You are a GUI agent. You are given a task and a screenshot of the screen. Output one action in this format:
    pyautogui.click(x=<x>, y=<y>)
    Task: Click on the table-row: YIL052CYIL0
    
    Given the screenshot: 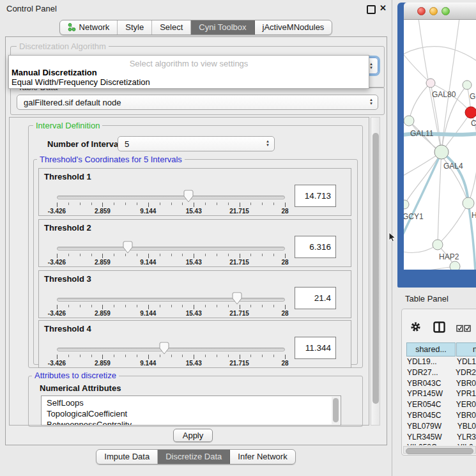 What is the action you would take?
    pyautogui.click(x=440, y=444)
    